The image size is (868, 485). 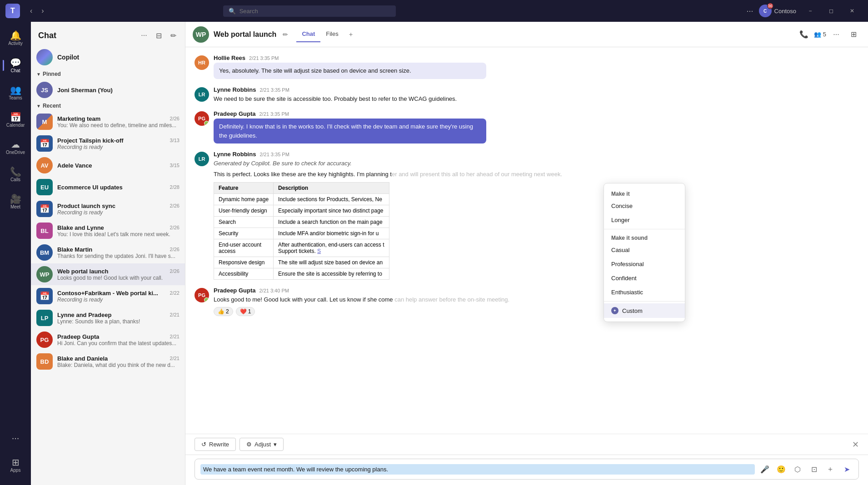 What do you see at coordinates (804, 35) in the screenshot?
I see `call-btn: 📞` at bounding box center [804, 35].